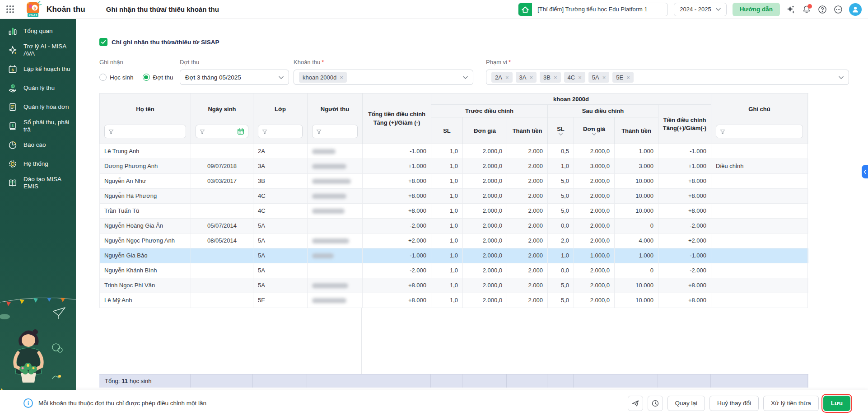 Image resolution: width=868 pixels, height=416 pixels. I want to click on ai-sparkles-icon, so click(791, 9).